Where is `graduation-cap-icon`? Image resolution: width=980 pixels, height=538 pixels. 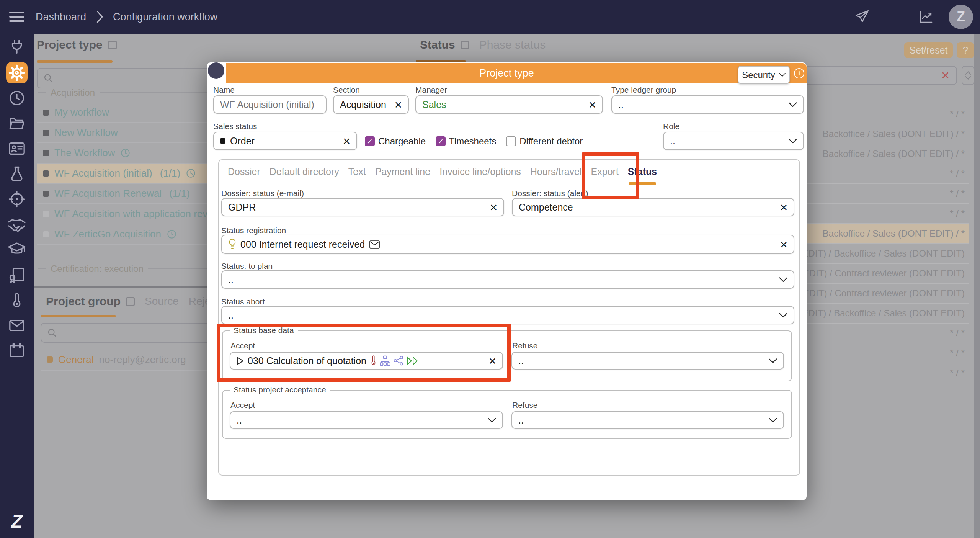 graduation-cap-icon is located at coordinates (17, 250).